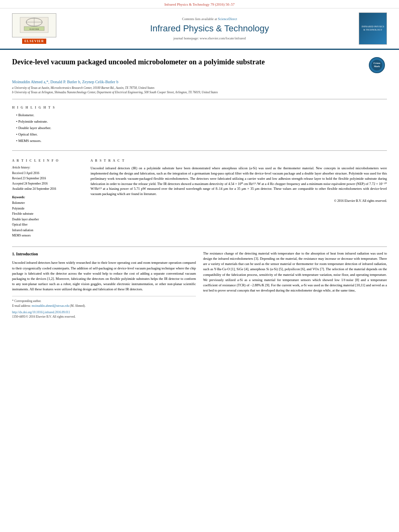 Image resolution: width=399 pixels, height=532 pixels. What do you see at coordinates (239, 161) in the screenshot?
I see `abstract-label: A B S T R A C T` at bounding box center [239, 161].